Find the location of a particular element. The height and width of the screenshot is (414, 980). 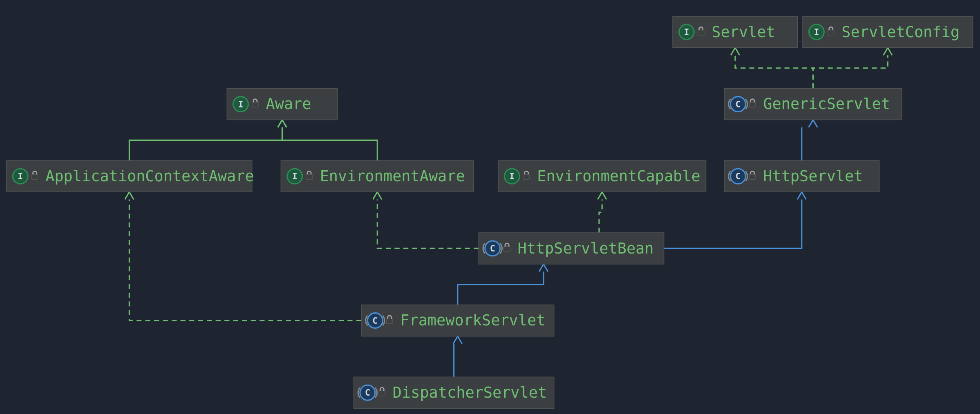

node-dispatcherServlet: CDispatcherServlet is located at coordinates (454, 393).